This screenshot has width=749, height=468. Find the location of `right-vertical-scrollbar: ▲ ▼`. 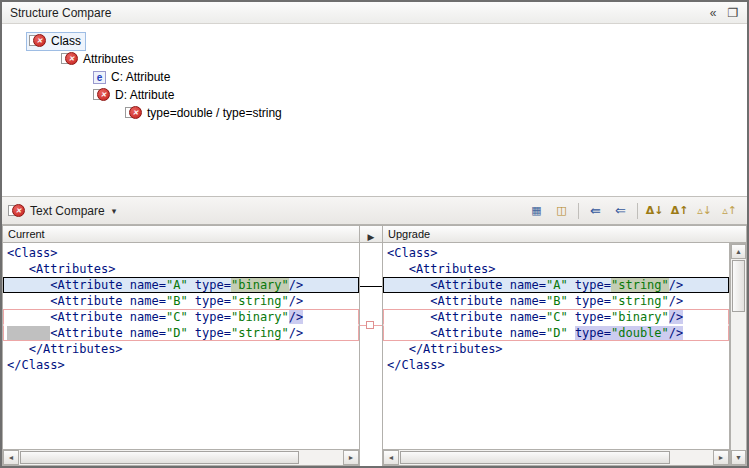

right-vertical-scrollbar: ▲ ▼ is located at coordinates (738, 354).